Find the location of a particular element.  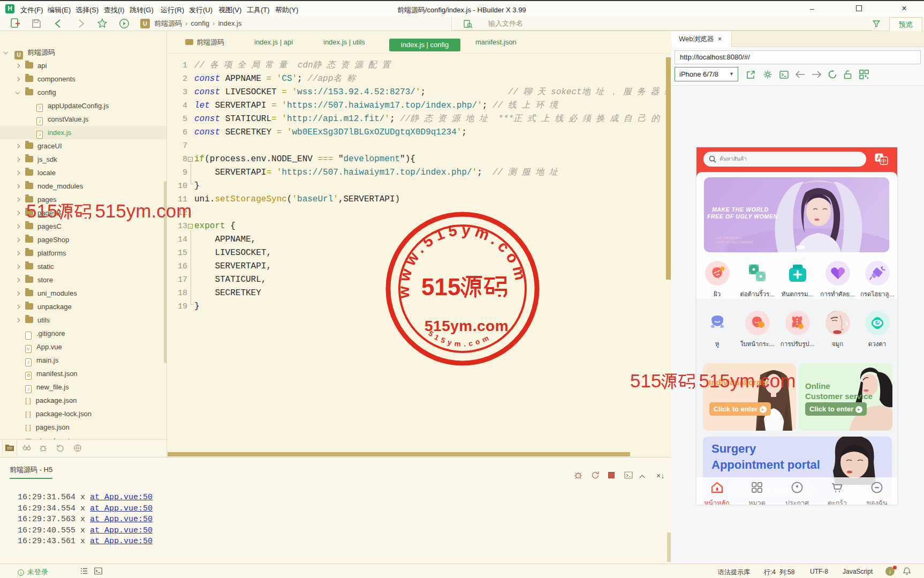

svg-text: 515 is located at coordinates (441, 287).